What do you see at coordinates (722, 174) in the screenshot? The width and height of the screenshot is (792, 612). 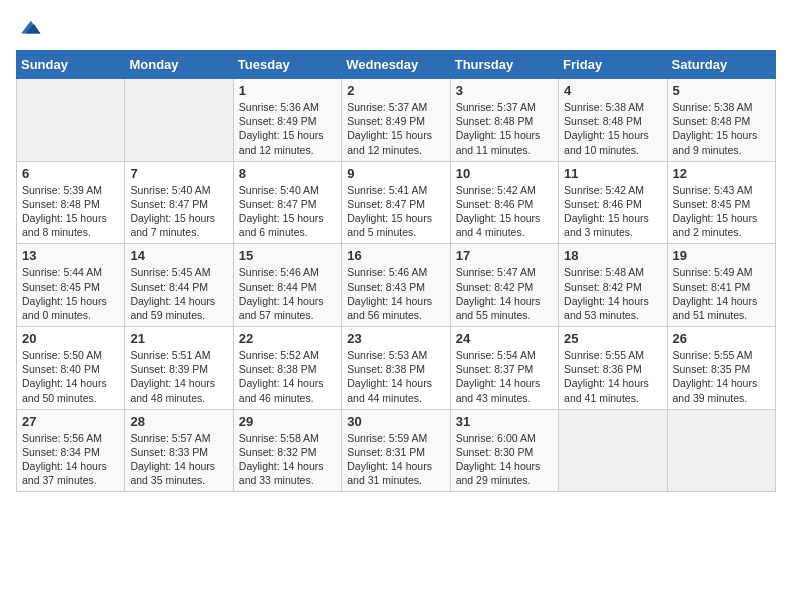 I see `day-number: 12` at bounding box center [722, 174].